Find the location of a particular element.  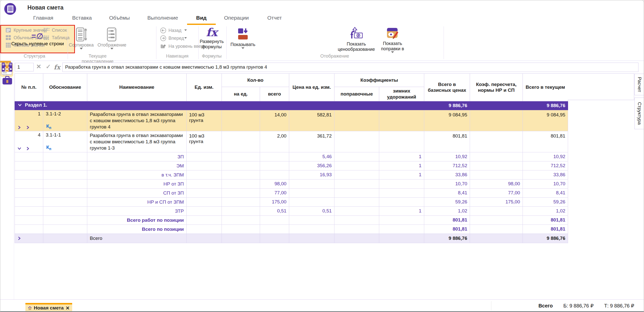

estimate-row: ЭМ356,261712,52712,52 is located at coordinates (291, 166).